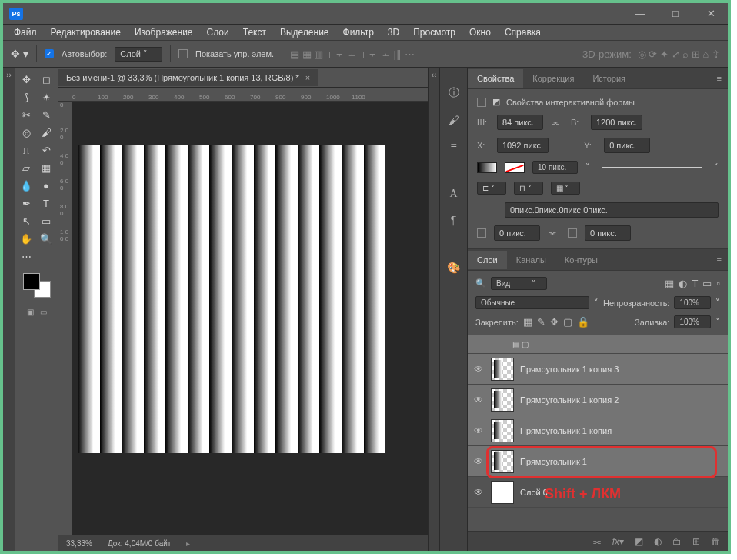 The image size is (737, 560). Describe the element at coordinates (597, 542) in the screenshot. I see `link-layers-icon: ⫘` at that location.